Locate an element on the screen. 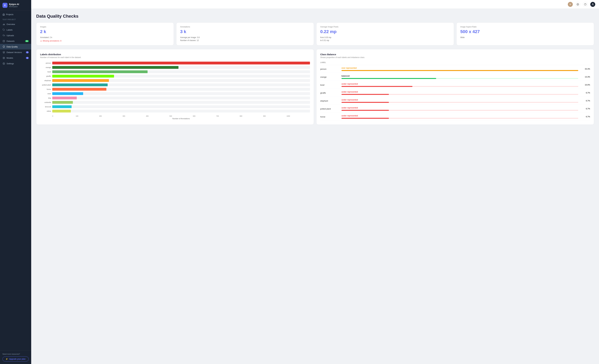  stats-row: Images 2 k Annotated: 2 k ⚠ Missing anno… is located at coordinates (315, 34).